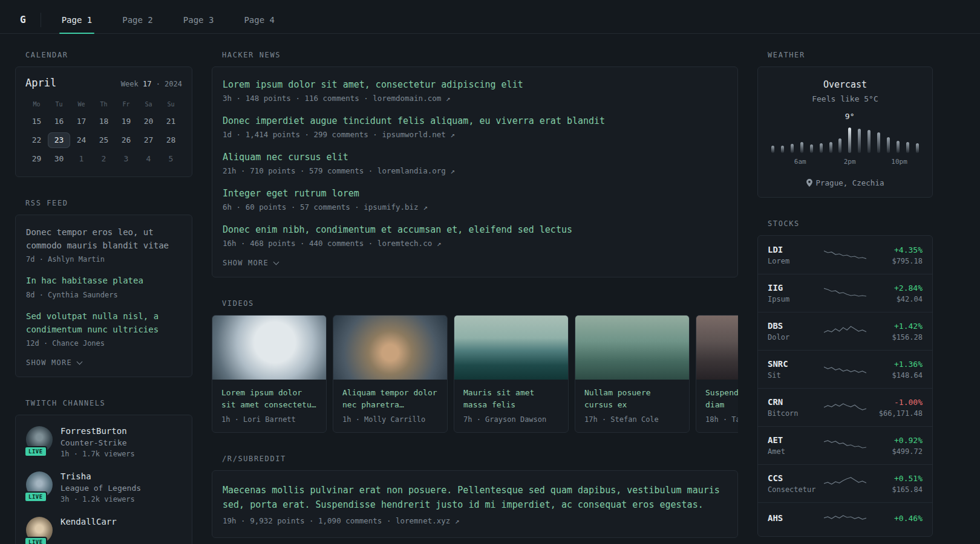 This screenshot has width=980, height=544. I want to click on calendar-widget: CALENDAR April Week 17 · 2024 Mo Tu We T…, so click(104, 114).